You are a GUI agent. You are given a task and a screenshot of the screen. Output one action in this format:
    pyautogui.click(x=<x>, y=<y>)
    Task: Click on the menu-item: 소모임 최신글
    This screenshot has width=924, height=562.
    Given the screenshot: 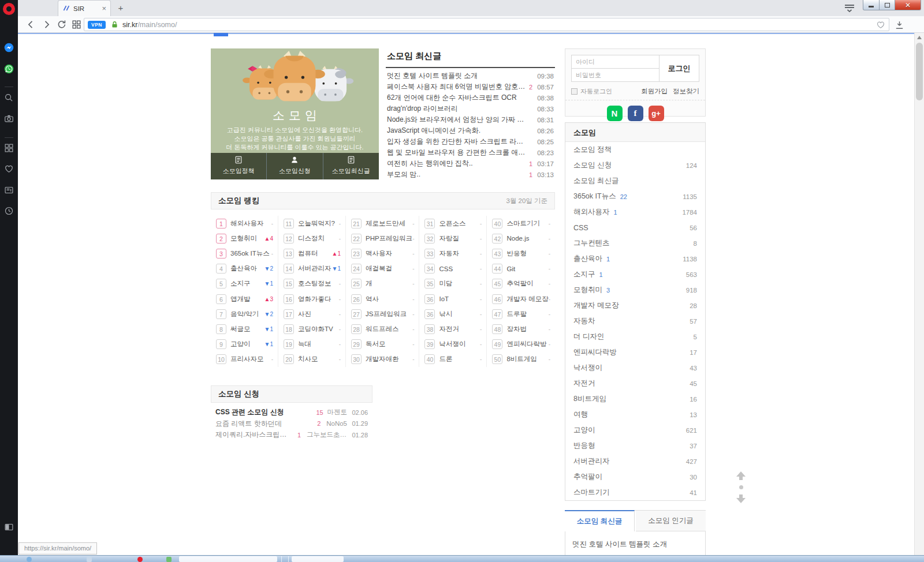 What is the action you would take?
    pyautogui.click(x=635, y=181)
    